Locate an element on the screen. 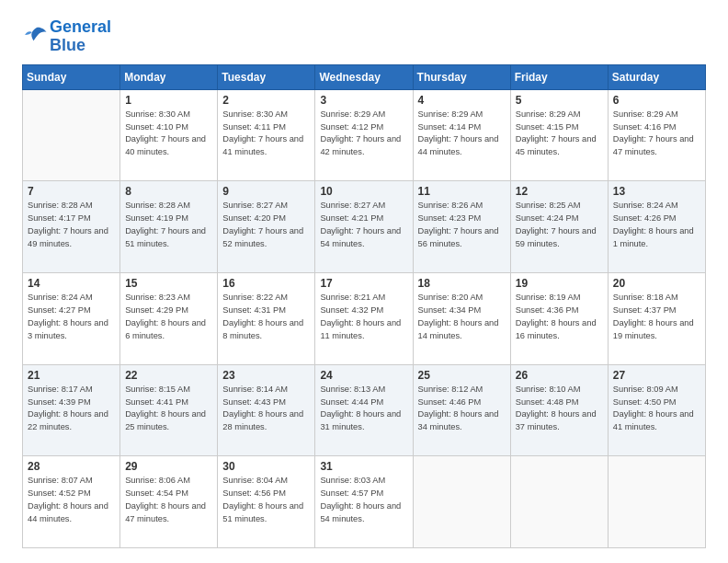 This screenshot has height=563, width=728. day-number: 22 is located at coordinates (169, 375).